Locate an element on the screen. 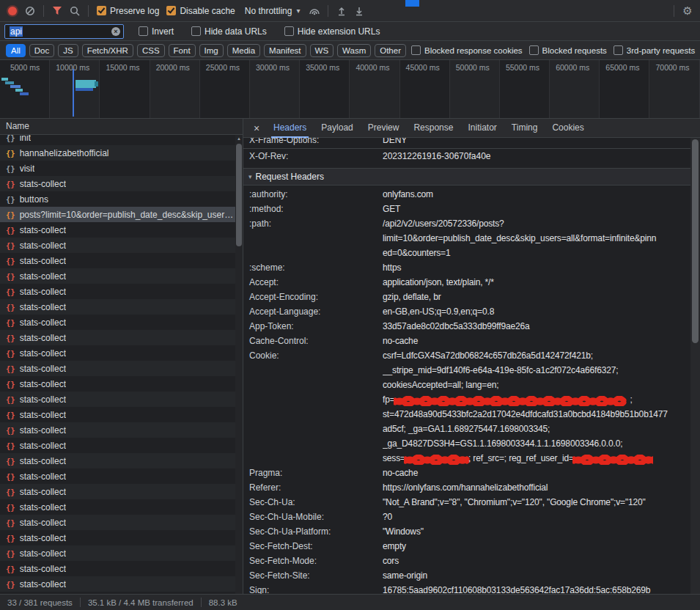 This screenshot has height=610, width=700. header-value: "Not_A Brand";v="8", "Chromium";v="120",… is located at coordinates (537, 502).